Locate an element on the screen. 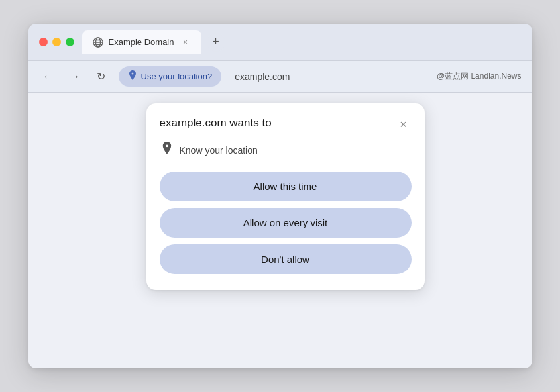 This screenshot has width=560, height=392. url-display: example.com is located at coordinates (262, 77).